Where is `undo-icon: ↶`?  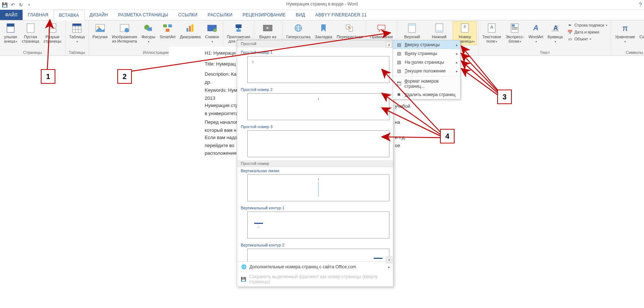
undo-icon: ↶ is located at coordinates (13, 5).